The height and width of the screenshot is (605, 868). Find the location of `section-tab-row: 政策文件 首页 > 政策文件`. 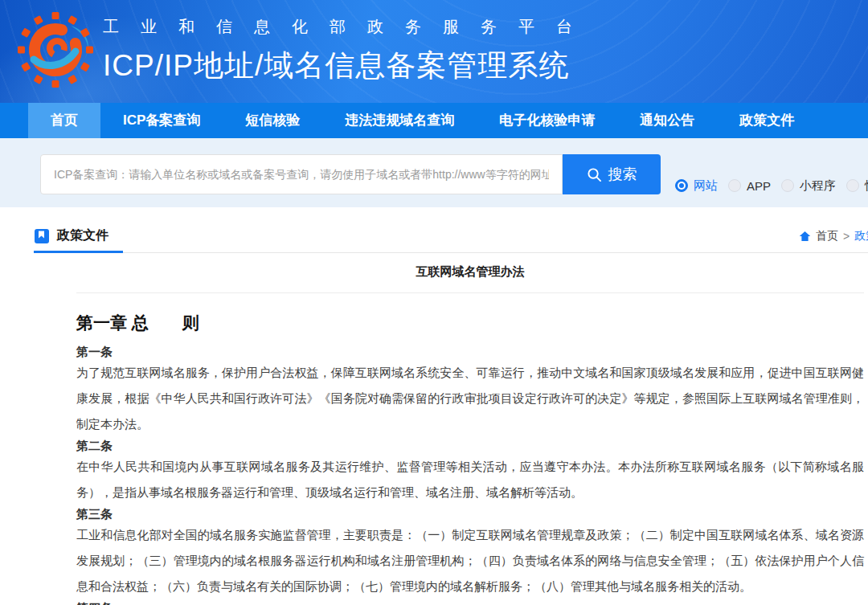

section-tab-row: 政策文件 首页 > 政策文件 is located at coordinates (451, 237).